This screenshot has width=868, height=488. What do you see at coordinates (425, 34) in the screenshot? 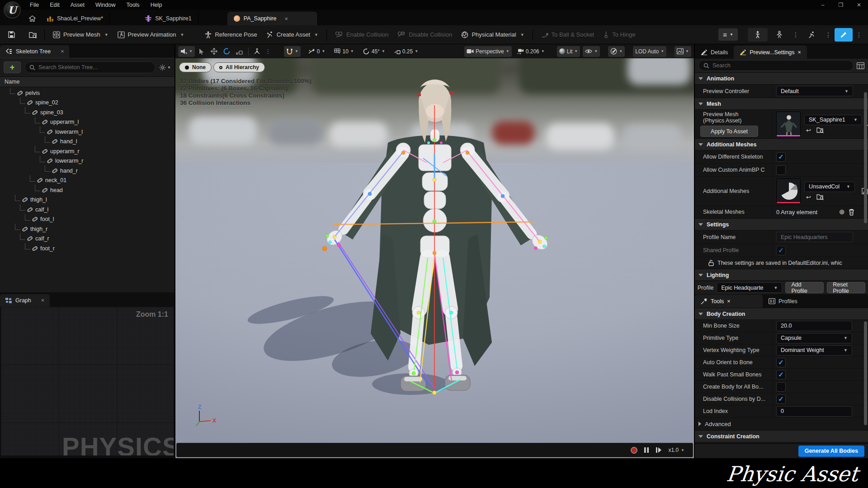
I see `disable-collision-button: Disable Collision` at bounding box center [425, 34].